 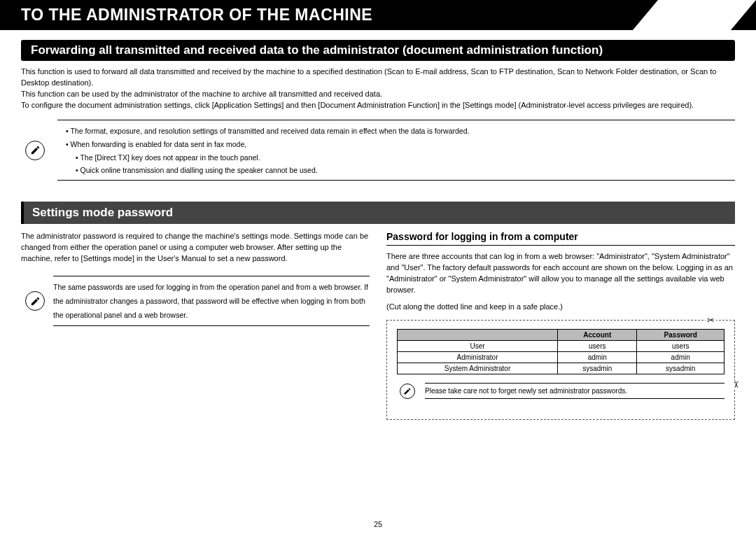 What do you see at coordinates (598, 335) in the screenshot?
I see `table-header: Account` at bounding box center [598, 335].